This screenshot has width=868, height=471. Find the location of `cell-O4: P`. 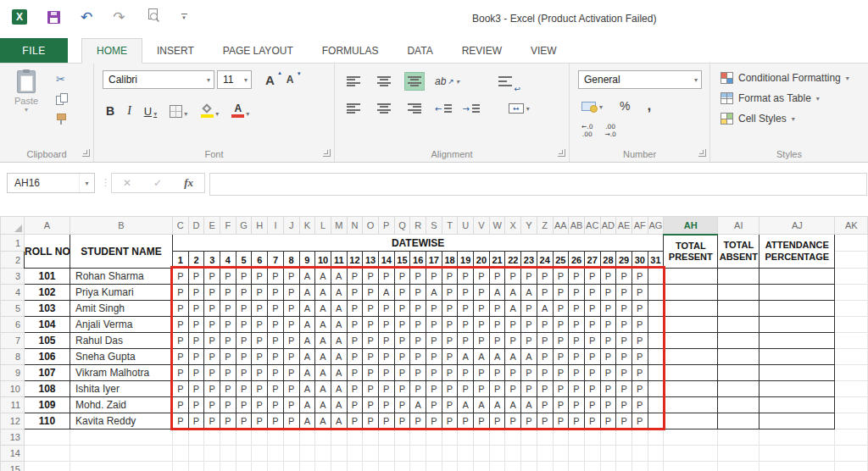

cell-O4: P is located at coordinates (371, 293).